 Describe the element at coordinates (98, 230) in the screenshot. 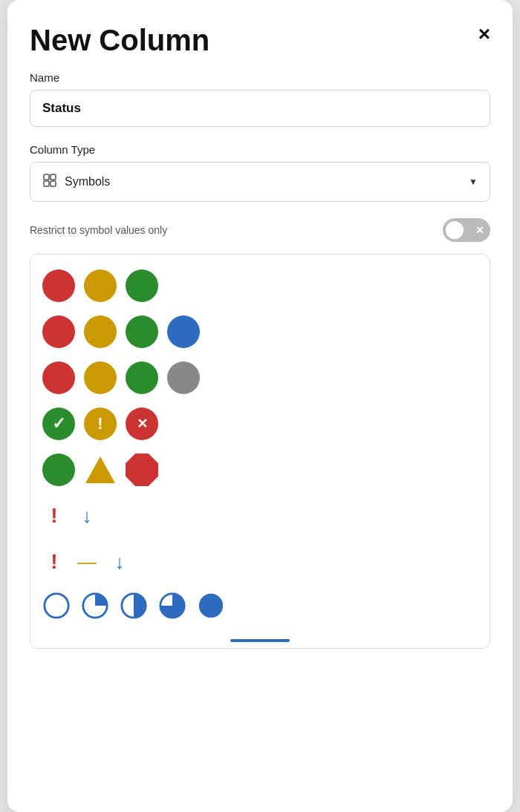

I see `restrict-label: Restrict to symbol values only` at that location.